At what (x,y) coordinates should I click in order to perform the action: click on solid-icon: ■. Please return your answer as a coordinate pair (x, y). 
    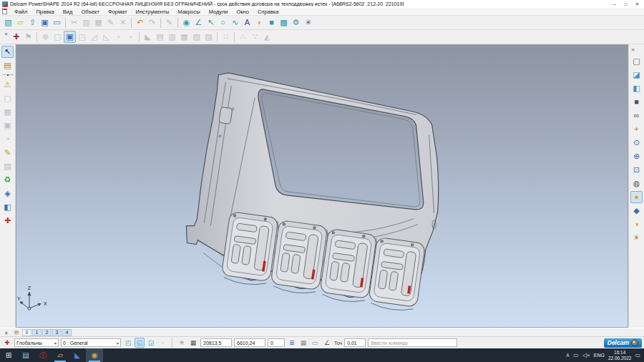
    Looking at the image, I should click on (272, 23).